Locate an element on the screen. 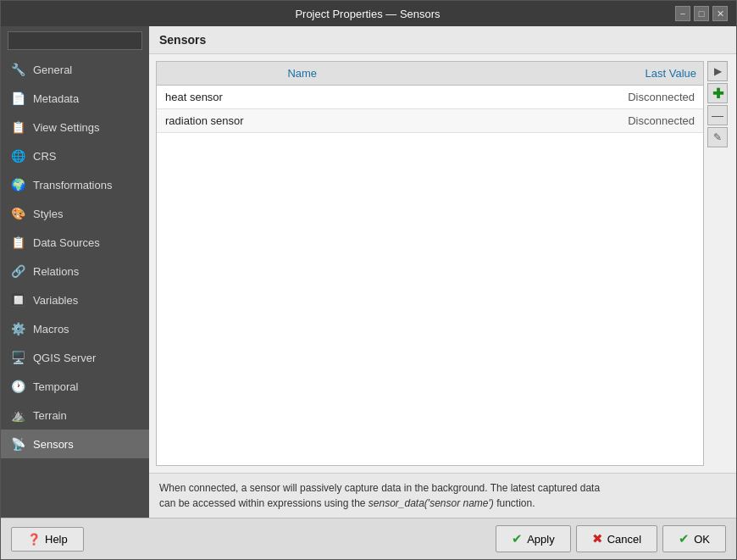  search-bar is located at coordinates (75, 41).